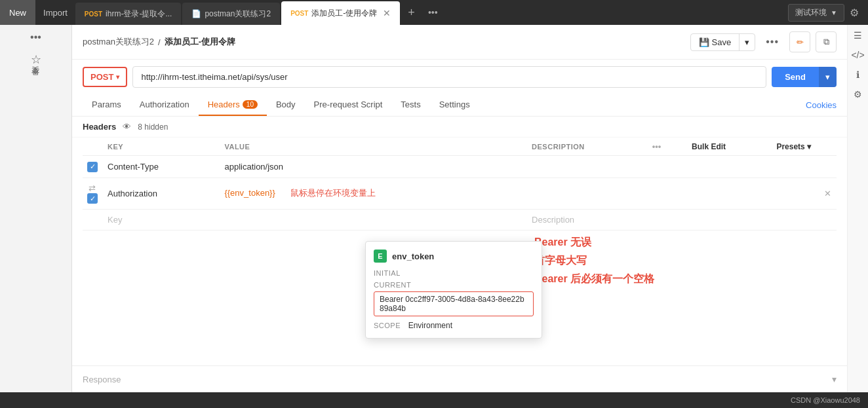 Image resolution: width=868 pixels, height=408 pixels. What do you see at coordinates (460, 105) in the screenshot?
I see `request-tabs-bar: Params Authorization Headers 10 Body Pre…` at bounding box center [460, 105].